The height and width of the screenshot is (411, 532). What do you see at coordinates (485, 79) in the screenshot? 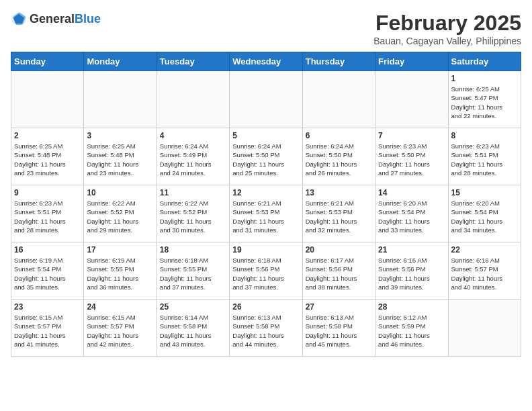
I see `day-number: 1` at bounding box center [485, 79].